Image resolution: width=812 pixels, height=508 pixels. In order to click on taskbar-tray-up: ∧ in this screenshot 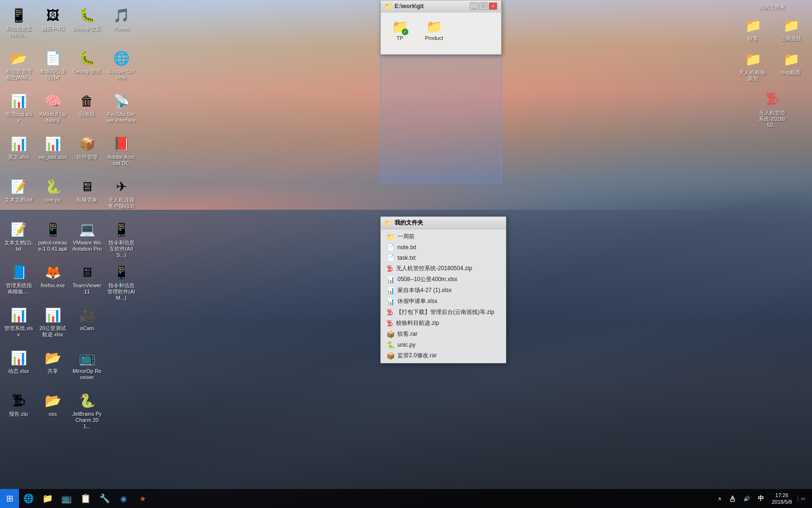, I will do `click(720, 498)`.